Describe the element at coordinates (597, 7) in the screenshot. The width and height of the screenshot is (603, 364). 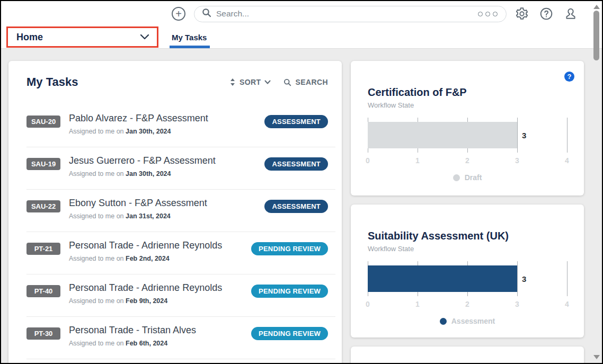
I see `scroll-up-icon` at that location.